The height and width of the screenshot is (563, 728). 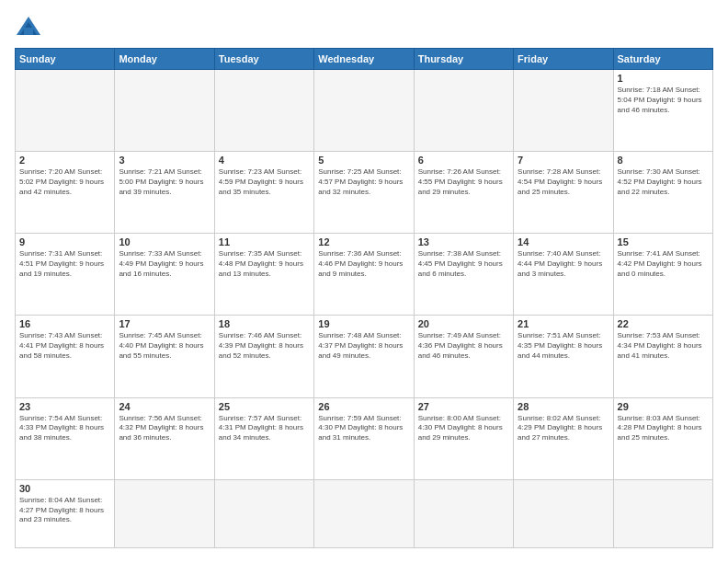 I want to click on day-number: 24, so click(x=164, y=407).